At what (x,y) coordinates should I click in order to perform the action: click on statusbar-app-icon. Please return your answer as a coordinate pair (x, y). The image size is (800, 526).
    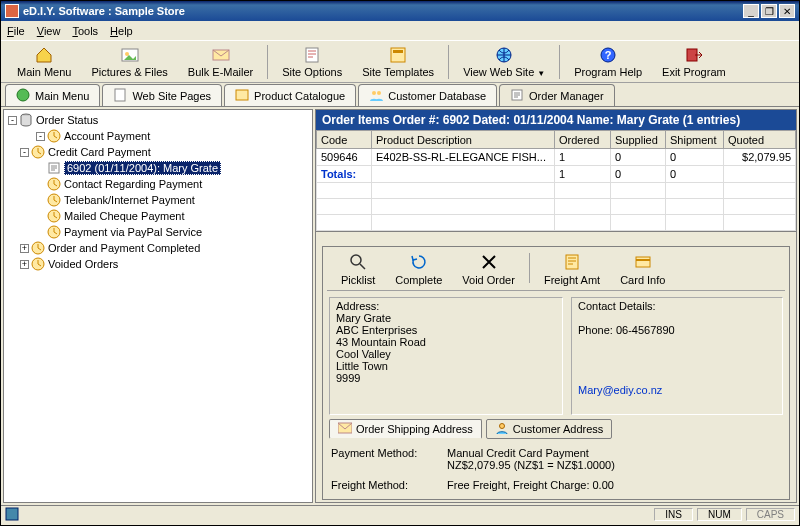
    Looking at the image, I should click on (12, 515).